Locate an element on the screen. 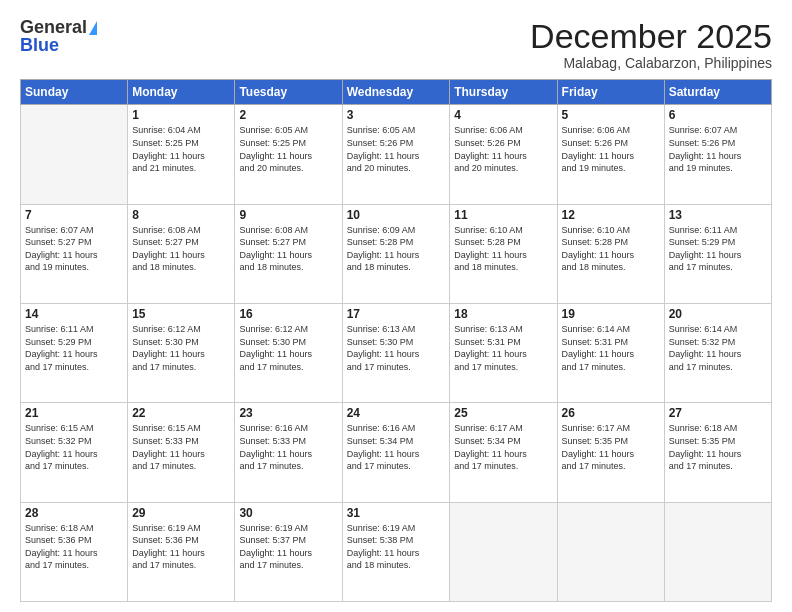  day-number: 28 is located at coordinates (74, 513).